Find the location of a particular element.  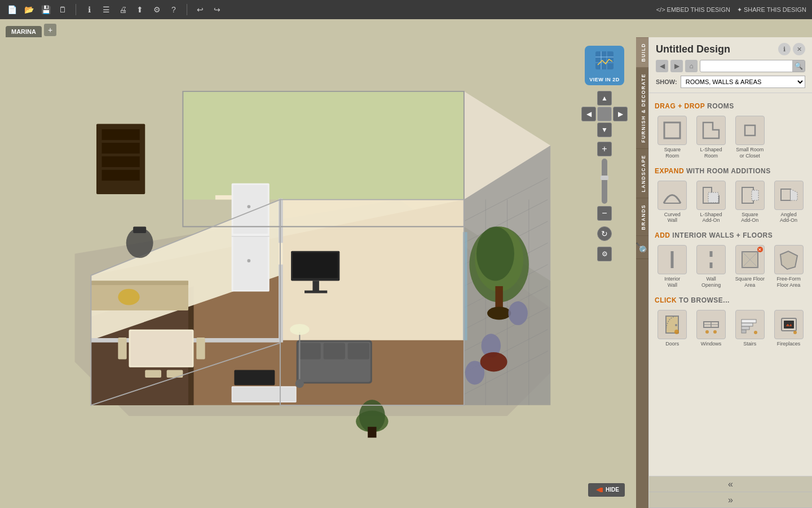

interior-header: ADD INTERIOR WALLS + FLOORS is located at coordinates (731, 235).